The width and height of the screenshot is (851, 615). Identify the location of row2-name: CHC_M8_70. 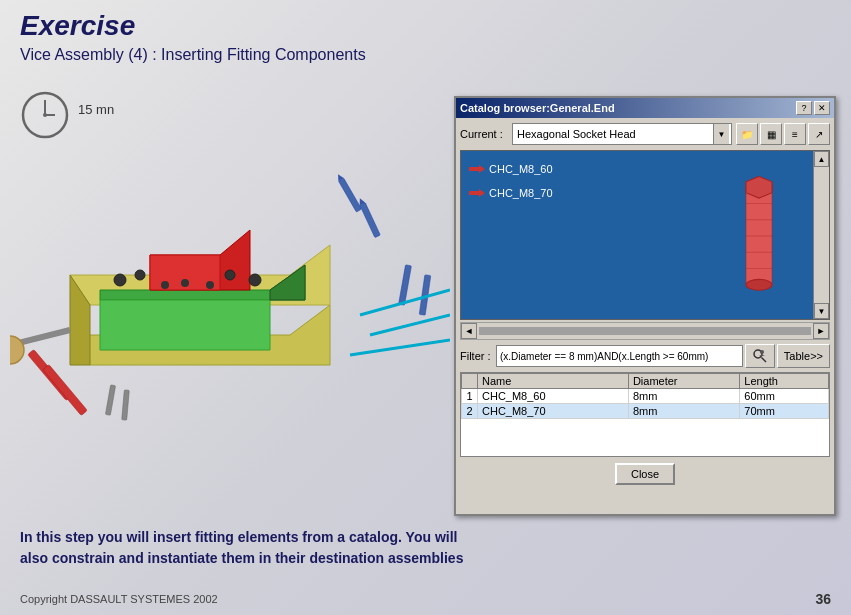
(554, 412).